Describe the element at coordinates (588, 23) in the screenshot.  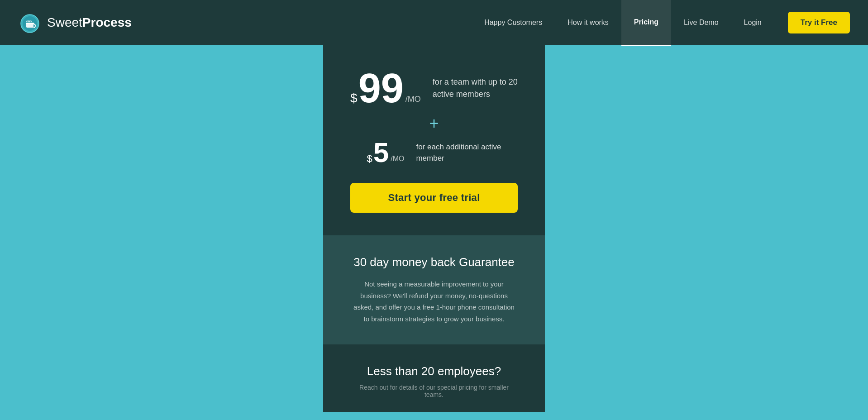
I see `nav-link-how-it-works: How it works` at that location.